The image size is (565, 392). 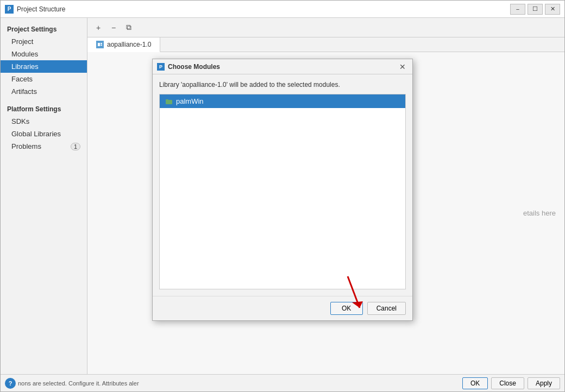 What do you see at coordinates (403, 67) in the screenshot?
I see `modal-close-button: ✕` at bounding box center [403, 67].